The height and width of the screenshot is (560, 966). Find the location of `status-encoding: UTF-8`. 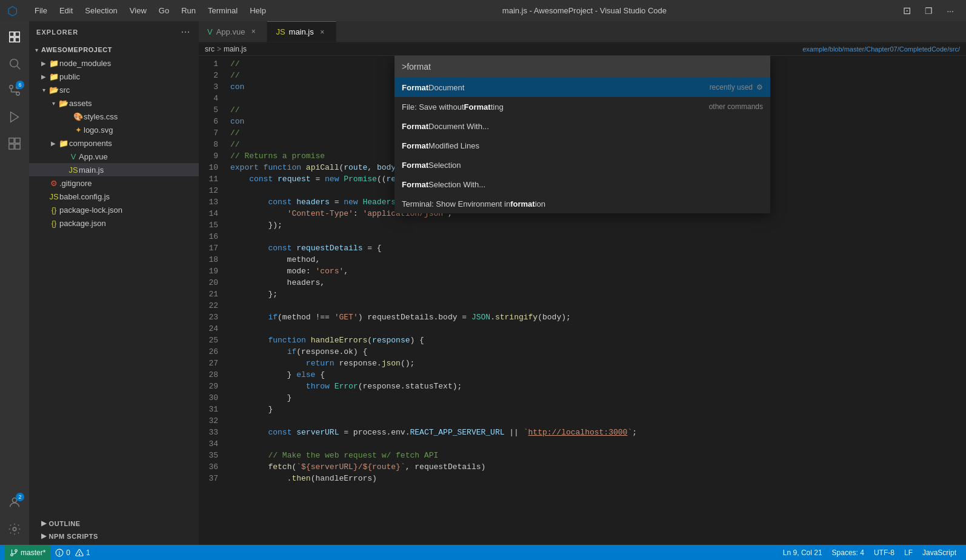

status-encoding: UTF-8 is located at coordinates (884, 553).